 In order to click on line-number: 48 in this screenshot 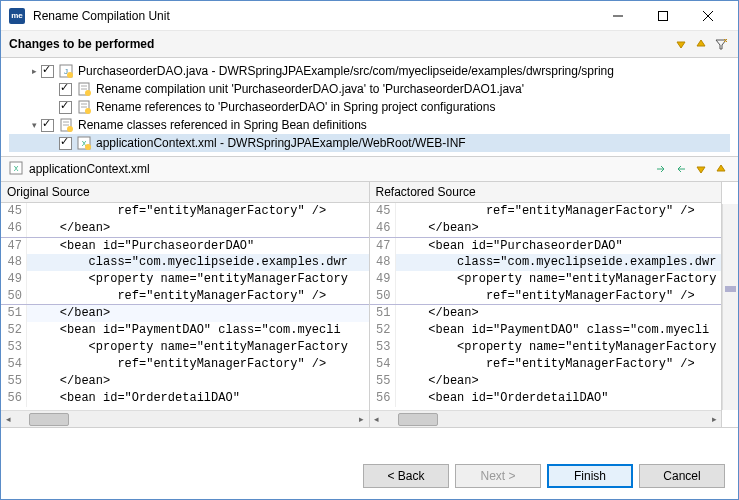, I will do `click(383, 262)`.